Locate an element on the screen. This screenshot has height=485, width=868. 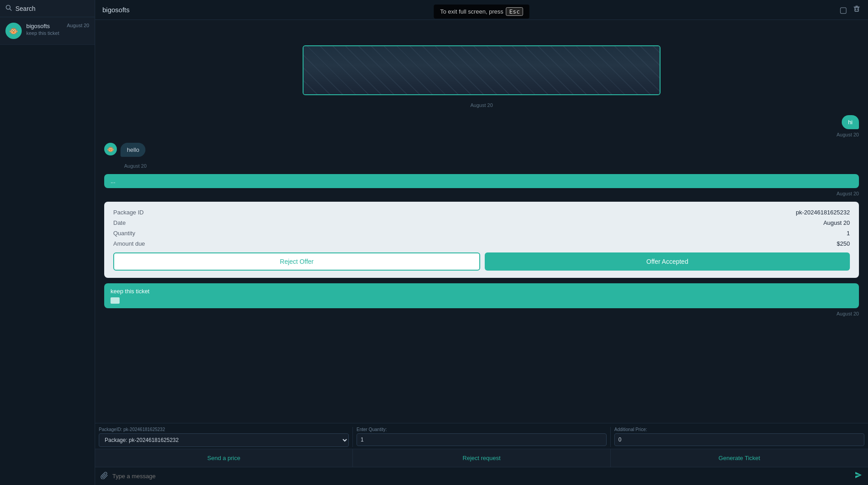
amount-row: Amount due $250 is located at coordinates (482, 244).